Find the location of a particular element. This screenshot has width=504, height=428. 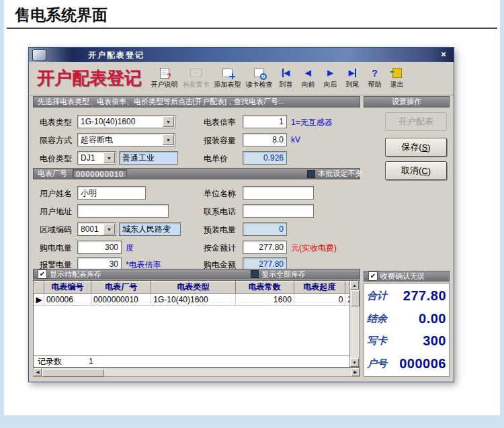

scroll-up-icon: ▲ is located at coordinates (355, 285).